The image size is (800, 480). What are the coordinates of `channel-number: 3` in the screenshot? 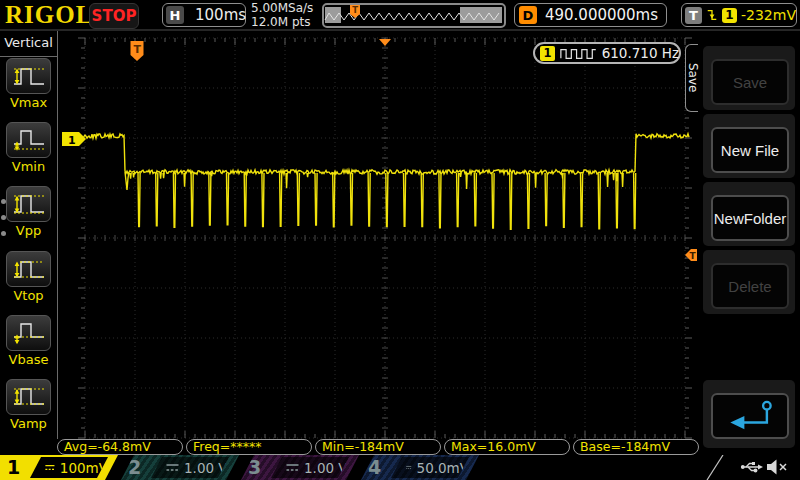 It's located at (254, 468).